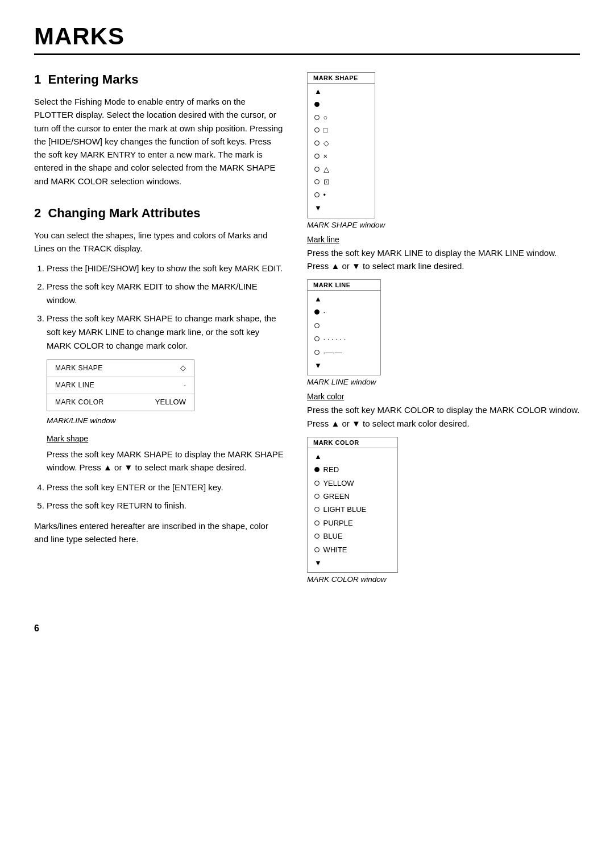 Image resolution: width=614 pixels, height=868 pixels. What do you see at coordinates (341, 196) in the screenshot?
I see `mark-shape-item-7: •` at bounding box center [341, 196].